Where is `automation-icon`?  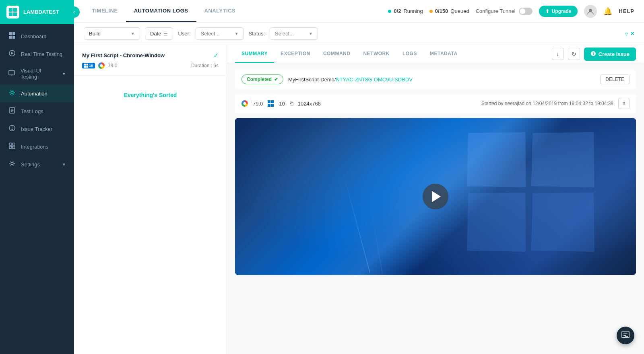
automation-icon is located at coordinates (12, 93).